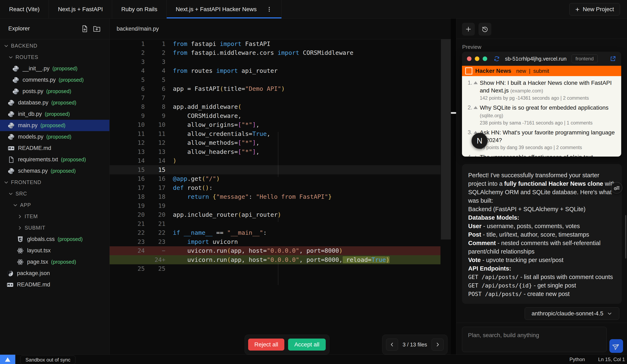 This screenshot has height=364, width=627. Describe the element at coordinates (617, 188) in the screenshot. I see `activity-log-button` at that location.